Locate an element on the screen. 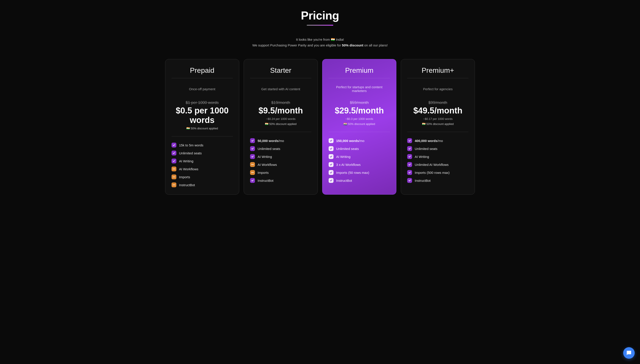 This screenshot has width=640, height=364. price-current-prepaid: $0.5 per 1000 words is located at coordinates (202, 116).